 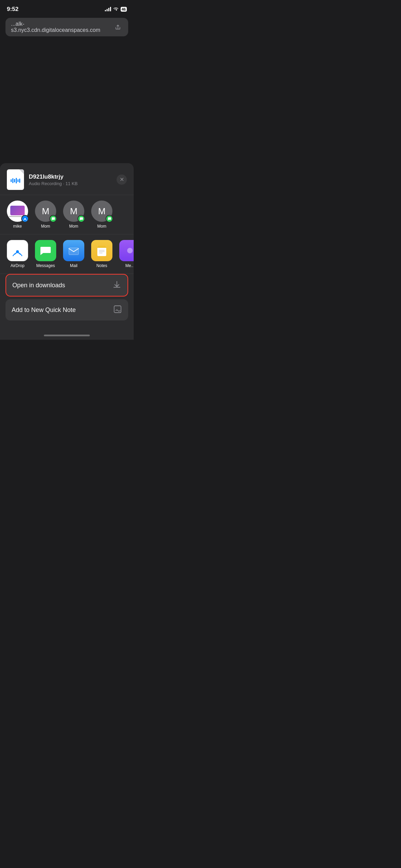 What do you see at coordinates (67, 215) in the screenshot?
I see `people-row: mike M Mom M` at bounding box center [67, 215].